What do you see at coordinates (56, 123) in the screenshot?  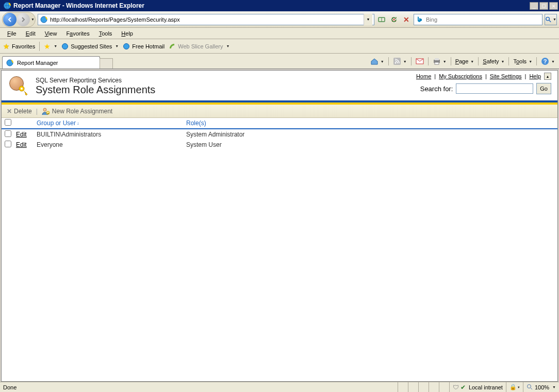 I see `header-group-user: Group or User` at bounding box center [56, 123].